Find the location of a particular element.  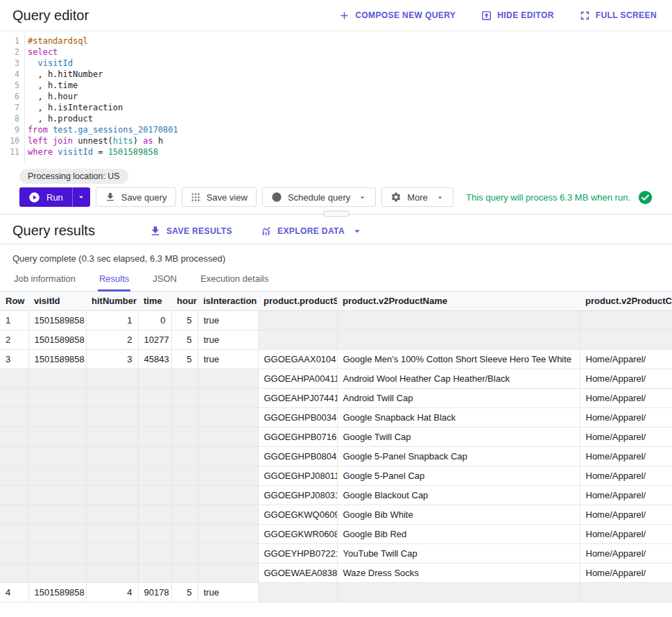

table-row: GGOEYHPB072210YouTube Twill CapHome/Appa… is located at coordinates (336, 553).